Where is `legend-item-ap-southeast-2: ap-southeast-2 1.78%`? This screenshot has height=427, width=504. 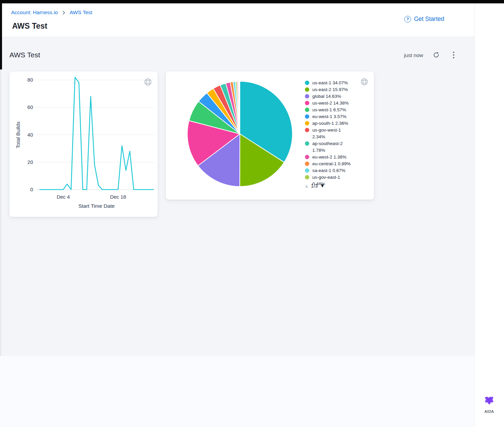
legend-item-ap-southeast-2: ap-southeast-2 1.78% is located at coordinates (328, 147).